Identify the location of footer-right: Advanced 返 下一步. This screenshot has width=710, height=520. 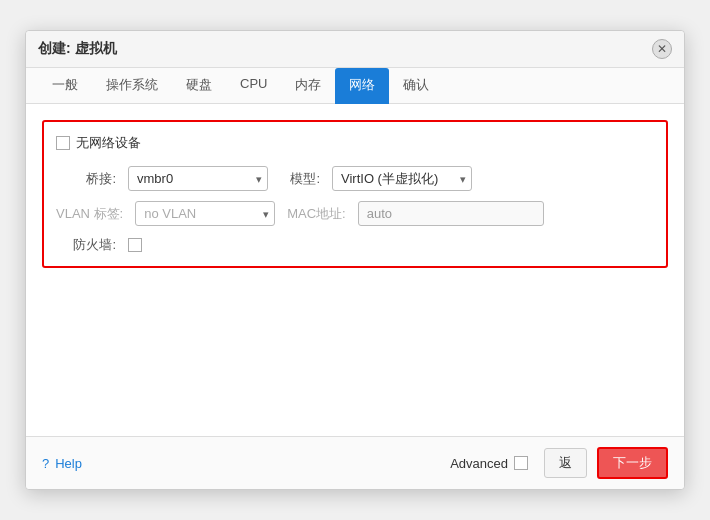
(559, 463).